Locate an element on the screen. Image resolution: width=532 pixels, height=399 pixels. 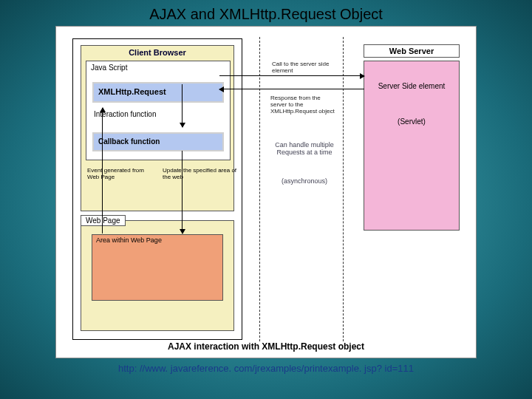
area-within-page-box: Area within Web Page is located at coordinates (157, 267).